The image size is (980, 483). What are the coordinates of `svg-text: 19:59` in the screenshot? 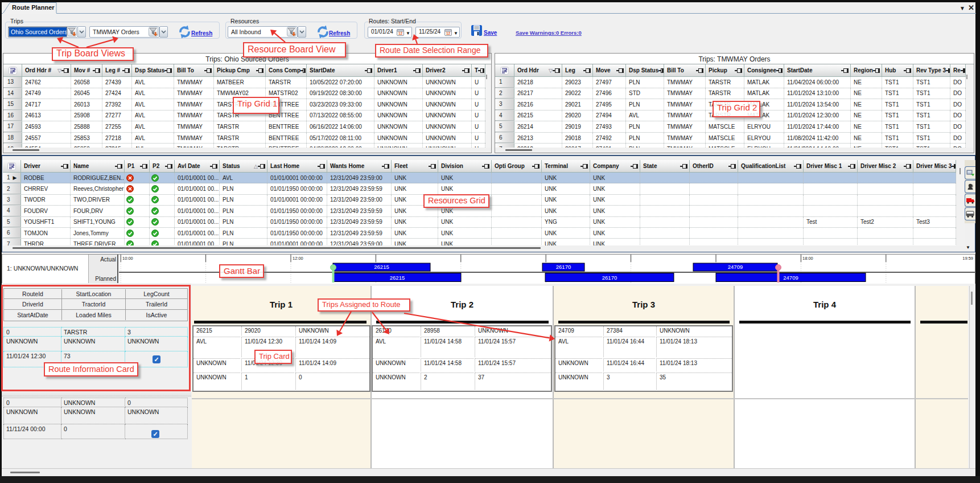 It's located at (967, 259).